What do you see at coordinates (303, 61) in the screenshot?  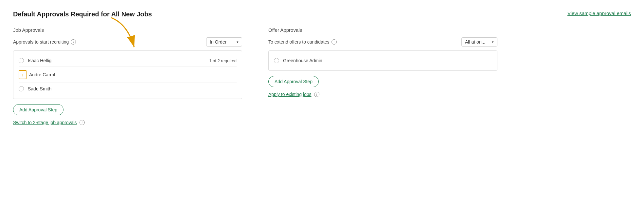 I see `offer-approver-name-0: Greenhouse Admin` at bounding box center [303, 61].